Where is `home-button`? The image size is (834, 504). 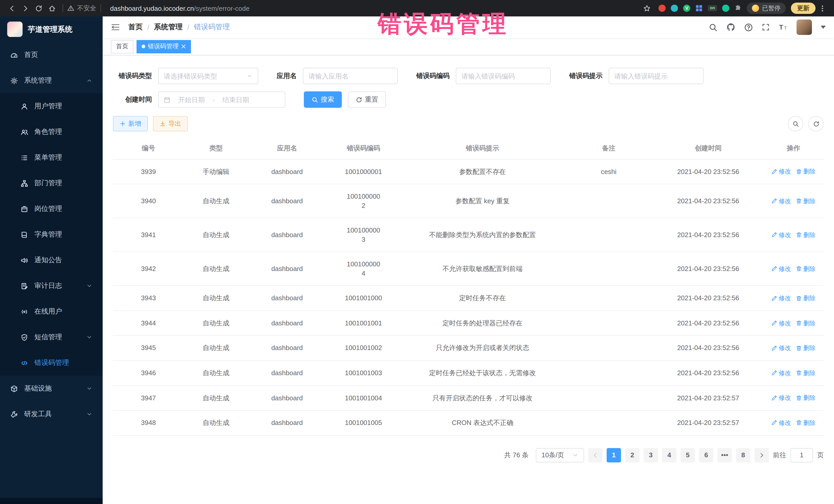 home-button is located at coordinates (52, 8).